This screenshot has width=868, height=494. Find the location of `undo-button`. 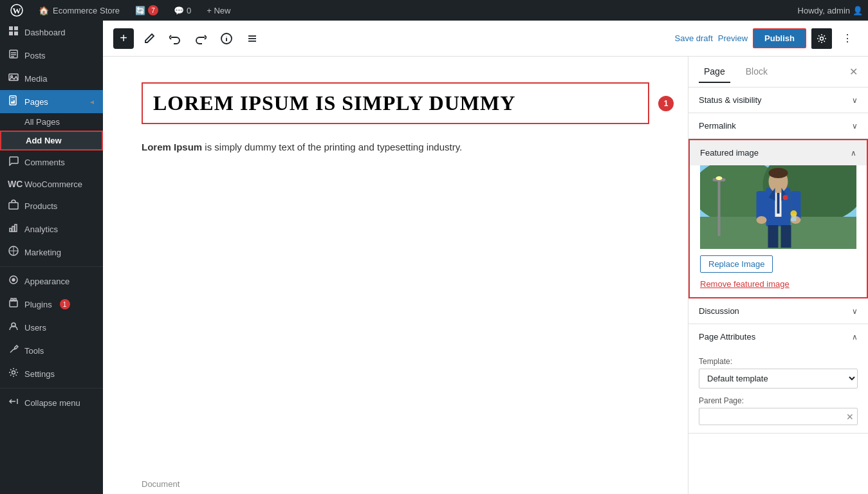

undo-button is located at coordinates (175, 39).